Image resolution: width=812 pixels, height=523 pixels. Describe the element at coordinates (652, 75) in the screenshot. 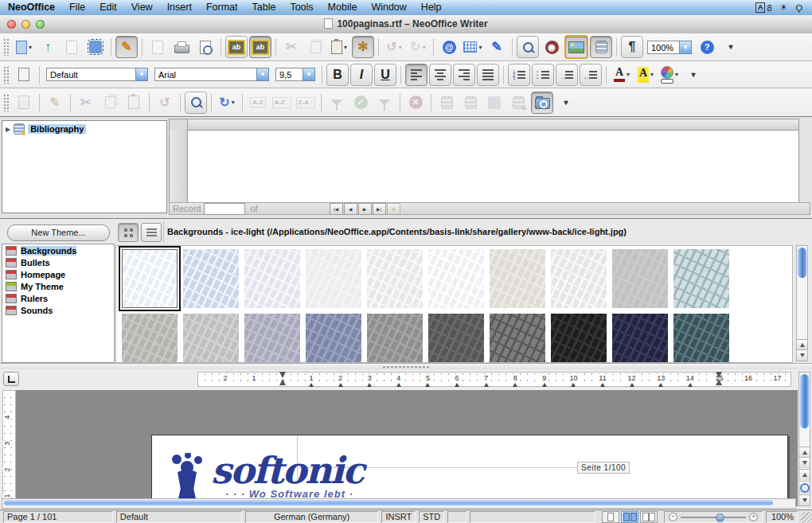

I see `highlighting-button-dropdown-arrow-icon: ▾` at that location.